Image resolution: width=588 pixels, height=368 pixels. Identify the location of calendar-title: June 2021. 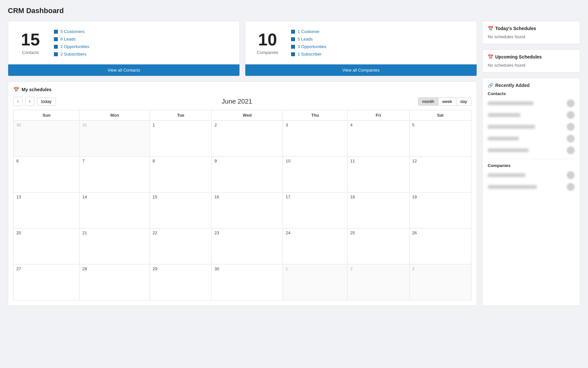
(237, 101).